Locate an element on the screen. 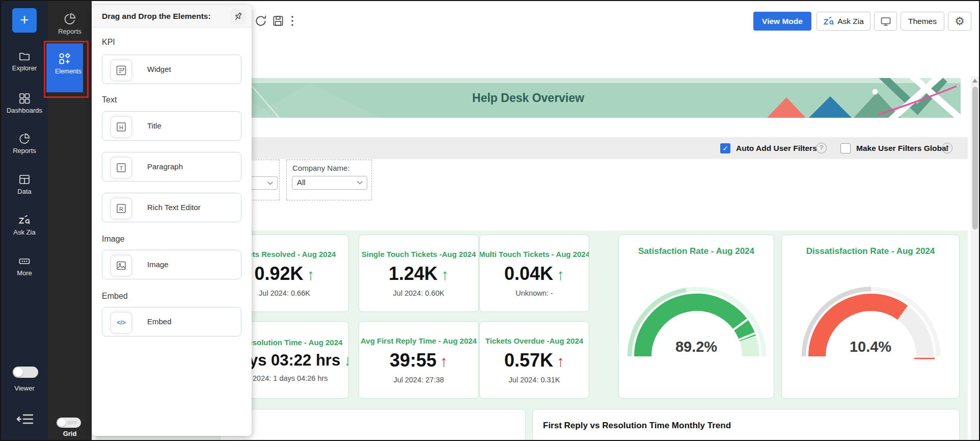 Image resolution: width=980 pixels, height=441 pixels. panel-title: Drag and Drop the Elements: is located at coordinates (156, 16).